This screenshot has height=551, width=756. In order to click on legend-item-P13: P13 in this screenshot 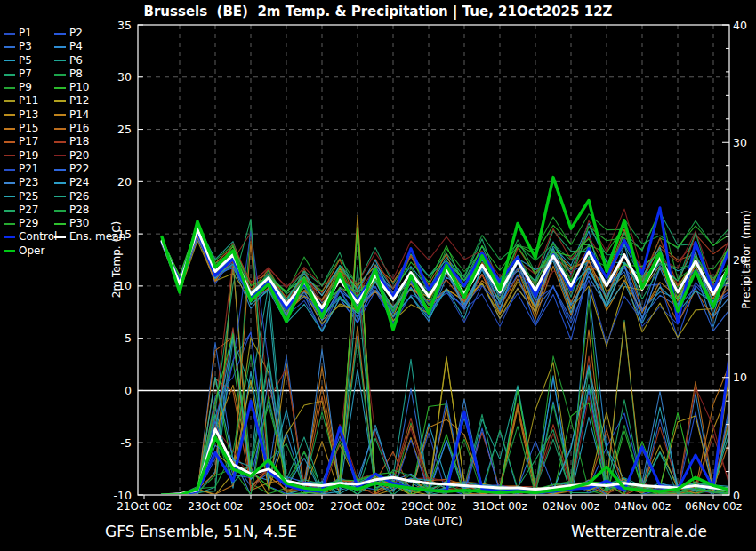, I will do `click(28, 116)`.